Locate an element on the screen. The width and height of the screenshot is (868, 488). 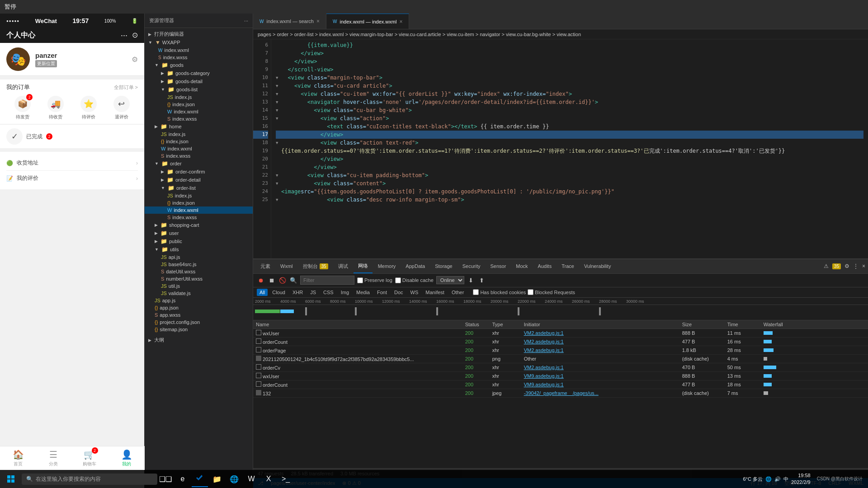
stop-btn: ⏹ is located at coordinates (272, 280).